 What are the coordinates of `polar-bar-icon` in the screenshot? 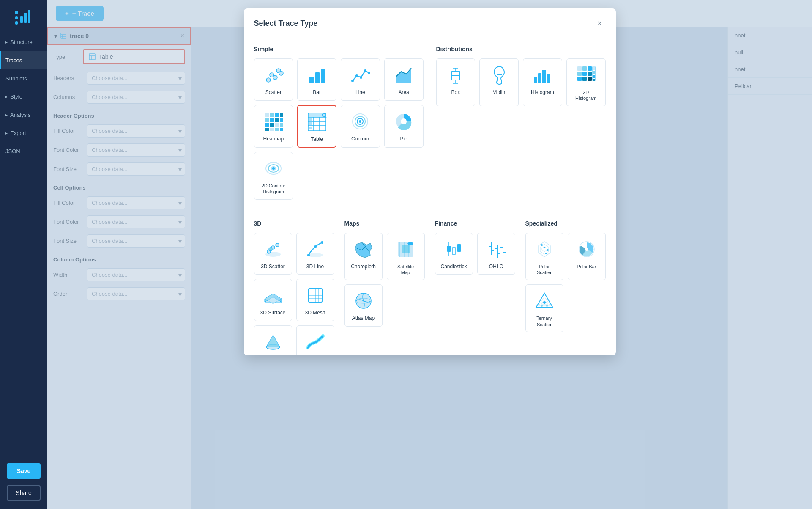 It's located at (587, 249).